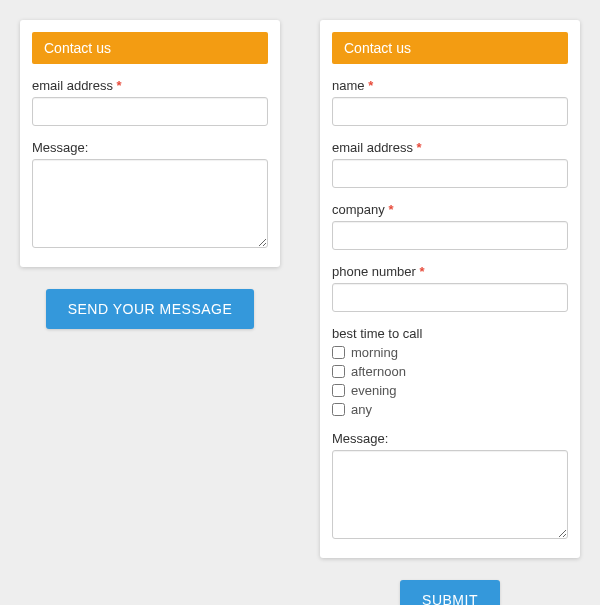  I want to click on checkbox-any, so click(338, 410).